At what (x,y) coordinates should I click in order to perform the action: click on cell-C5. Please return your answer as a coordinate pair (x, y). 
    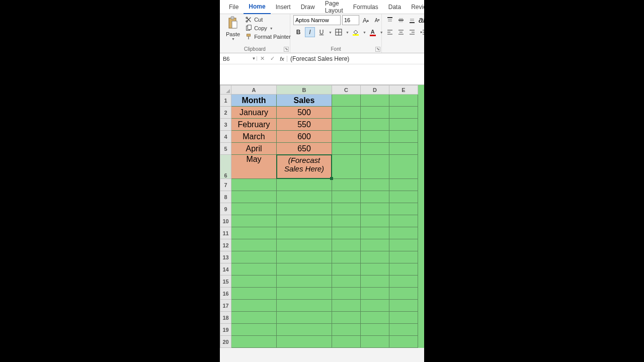
    Looking at the image, I should click on (346, 149).